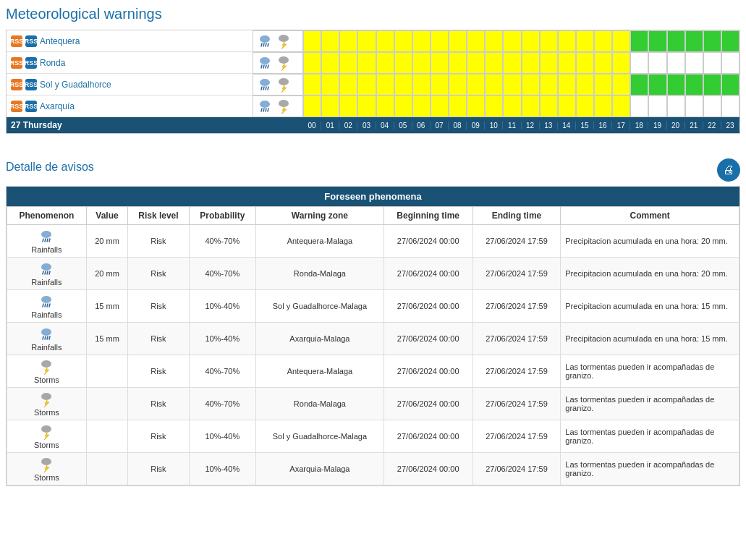  What do you see at coordinates (712, 126) in the screenshot?
I see `hour-label: 22` at bounding box center [712, 126].